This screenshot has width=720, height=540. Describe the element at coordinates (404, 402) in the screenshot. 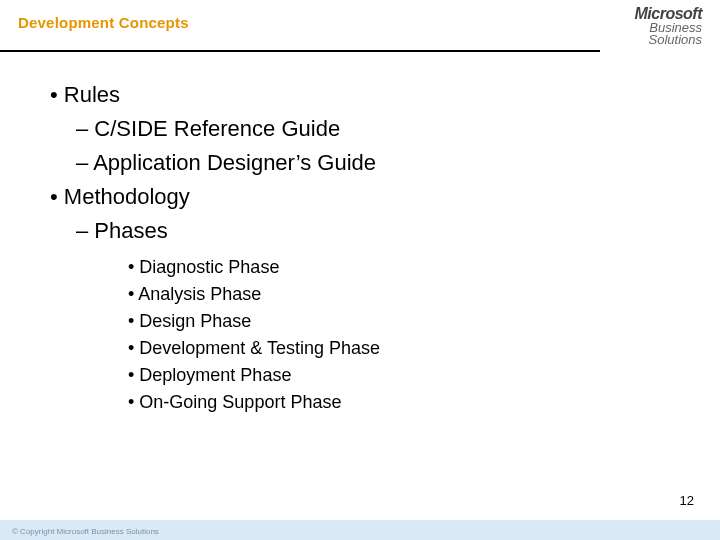

I see `phase-item: On-Going Support Phase` at that location.